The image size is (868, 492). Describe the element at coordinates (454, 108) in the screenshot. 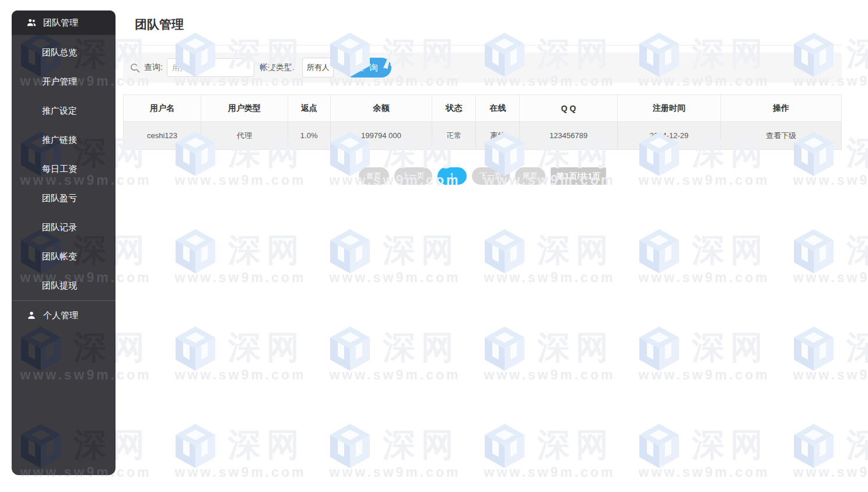

I see `col-status: 状态` at that location.